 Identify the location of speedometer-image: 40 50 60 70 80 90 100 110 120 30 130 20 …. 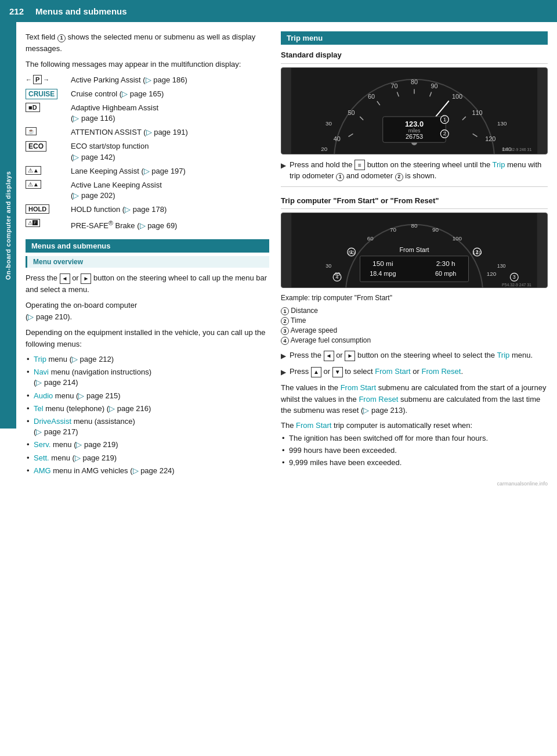
(414, 111).